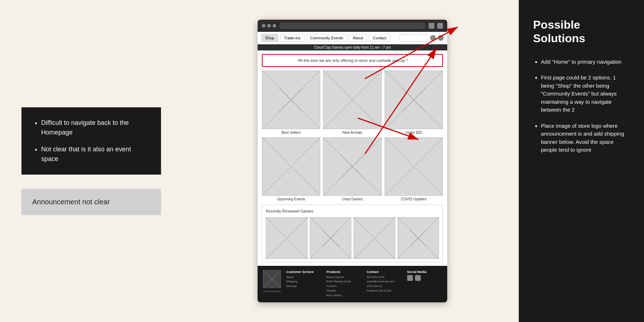  I want to click on product-grid: Best Sellers New Arrivals Under $20 Upco…, so click(352, 137).